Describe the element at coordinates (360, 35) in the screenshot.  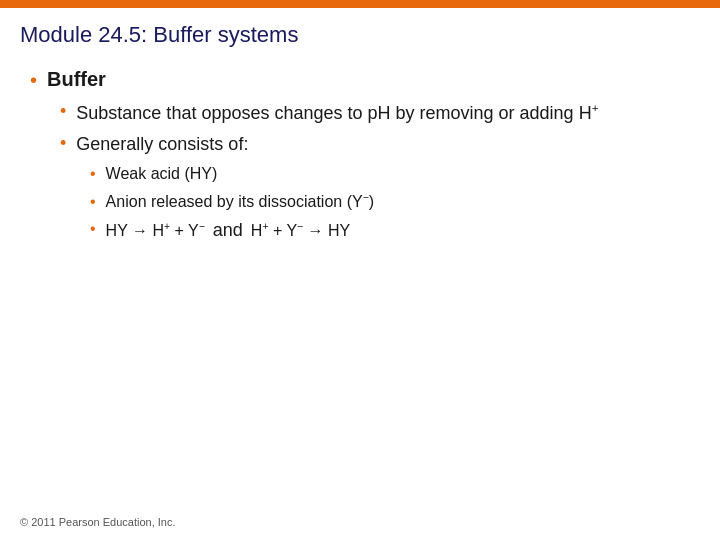
I see `page-title: Module 24.5: Buffer systems` at that location.